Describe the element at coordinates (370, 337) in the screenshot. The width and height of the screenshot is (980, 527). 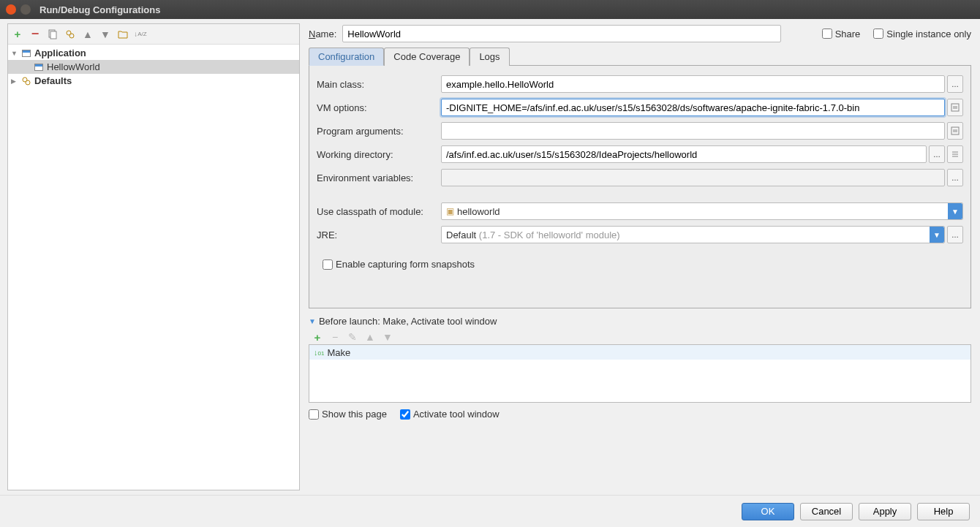
I see `task-up-icon: ▲` at that location.